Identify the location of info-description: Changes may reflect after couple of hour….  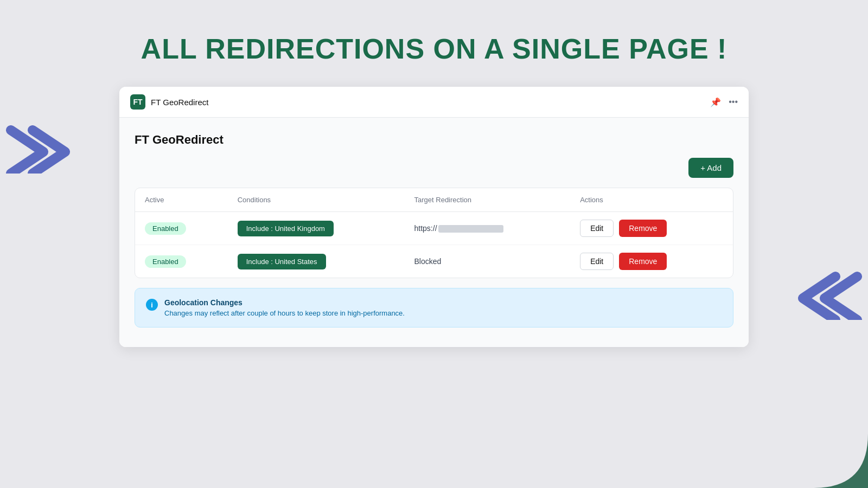
(284, 313).